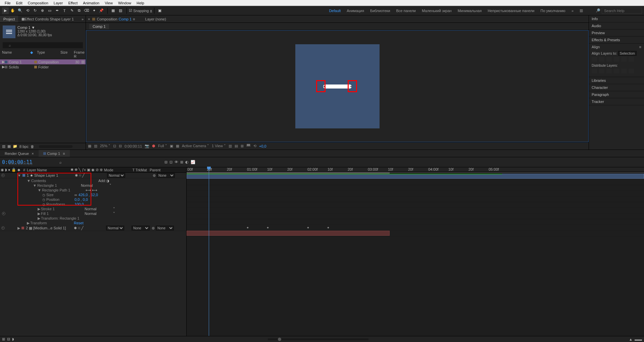  What do you see at coordinates (3, 175) in the screenshot?
I see `layer1-visibility-icon` at bounding box center [3, 175].